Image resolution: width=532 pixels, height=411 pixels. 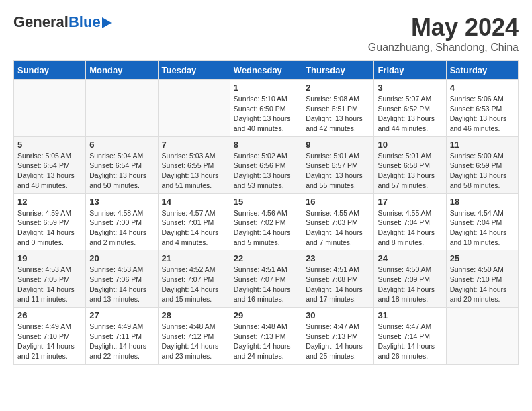 What do you see at coordinates (194, 258) in the screenshot?
I see `day-number: 21` at bounding box center [194, 258].